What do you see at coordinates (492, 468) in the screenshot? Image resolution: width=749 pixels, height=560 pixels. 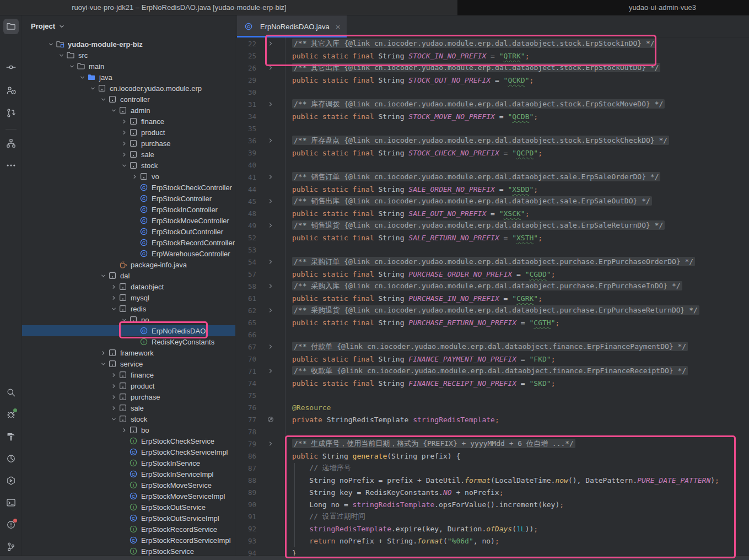 I see `code-line-87: 87 // 递增序号` at bounding box center [492, 468].